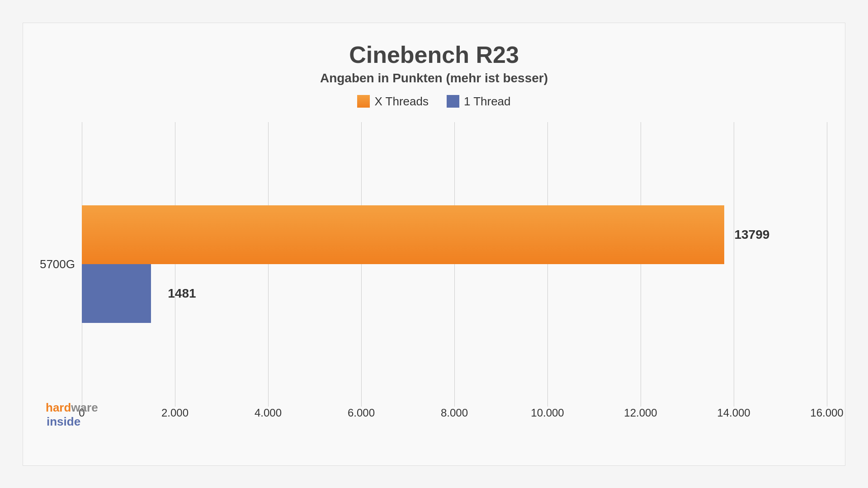  Describe the element at coordinates (434, 101) in the screenshot. I see `legend: X Threads 1 Thread` at that location.